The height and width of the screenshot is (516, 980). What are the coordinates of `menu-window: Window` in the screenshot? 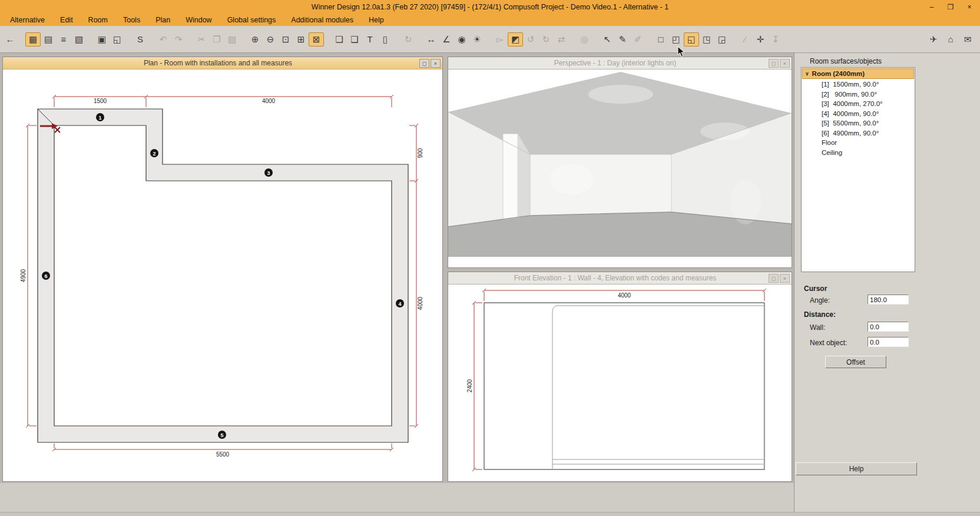 It's located at (198, 20).